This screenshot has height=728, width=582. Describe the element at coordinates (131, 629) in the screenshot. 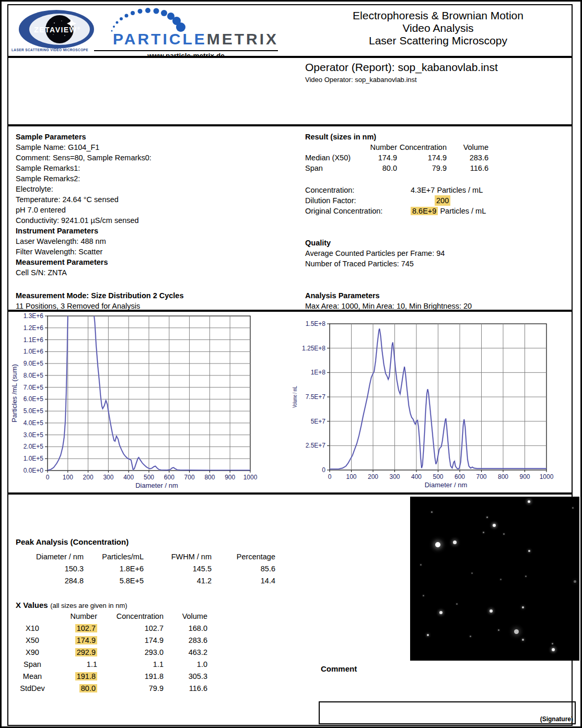

I see `xv-cell: 102.7` at that location.